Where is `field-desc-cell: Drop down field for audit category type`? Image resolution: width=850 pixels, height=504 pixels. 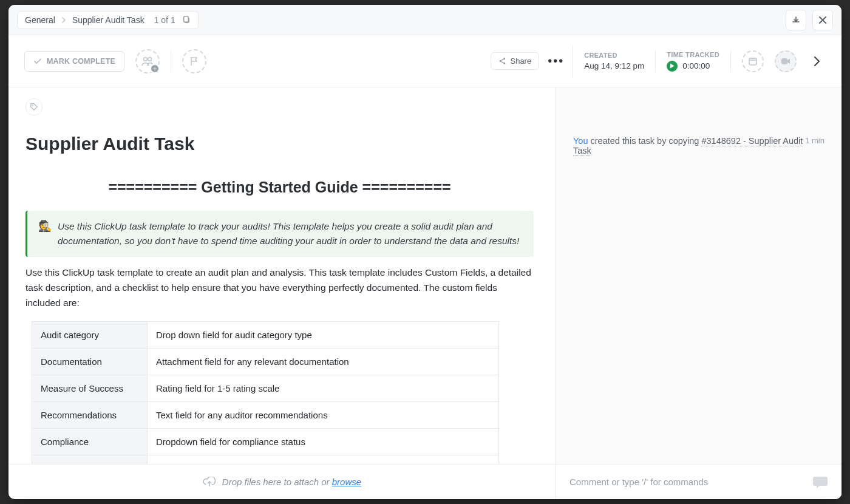 field-desc-cell: Drop down field for audit category type is located at coordinates (323, 335).